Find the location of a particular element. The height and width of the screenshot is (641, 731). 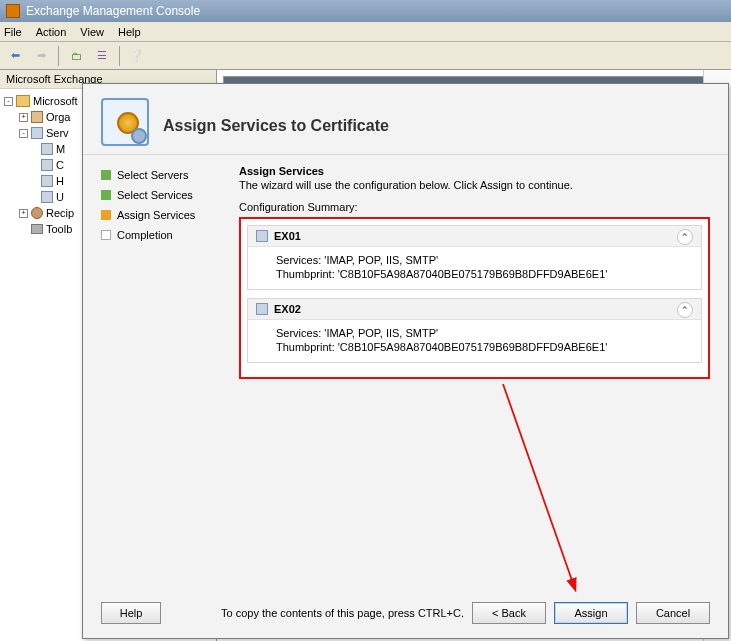

tree-item-label: C is located at coordinates (60, 165).